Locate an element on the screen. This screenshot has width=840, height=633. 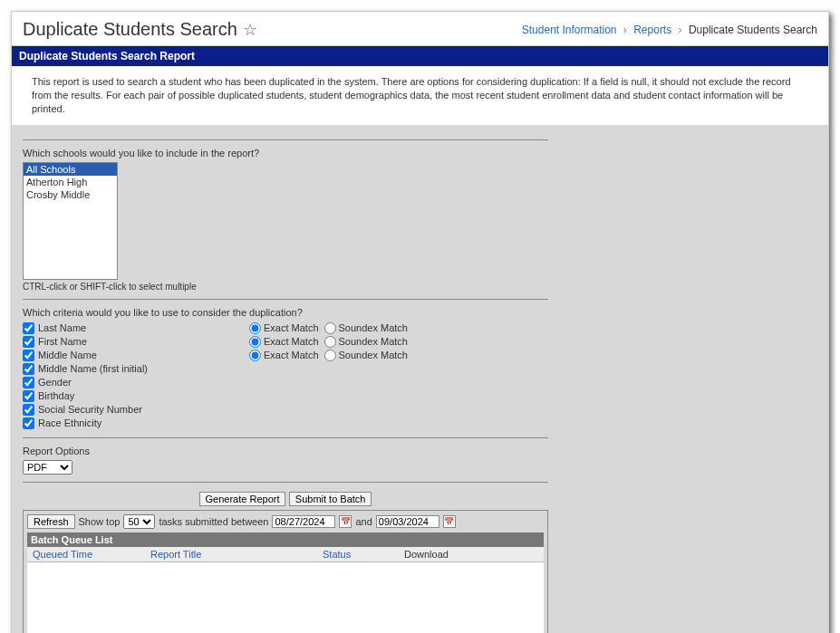
submit-to-batch-button: Submit to Batch is located at coordinates (331, 499).